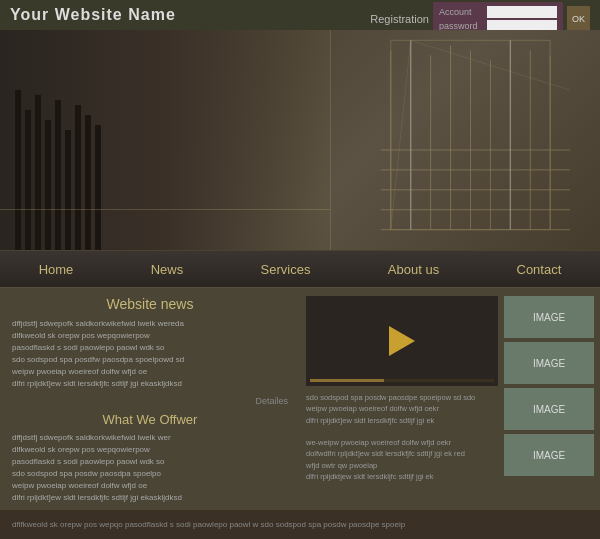 This screenshot has height=539, width=600. I want to click on image-thumbnails: IMAGE IMAGE IMAGE IMAGE, so click(549, 398).